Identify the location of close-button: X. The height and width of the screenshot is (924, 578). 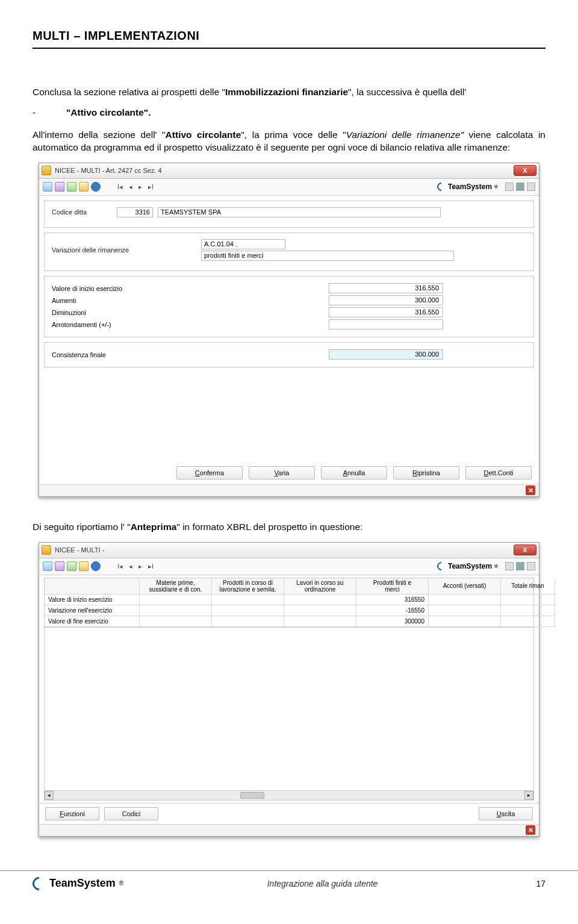
(525, 170).